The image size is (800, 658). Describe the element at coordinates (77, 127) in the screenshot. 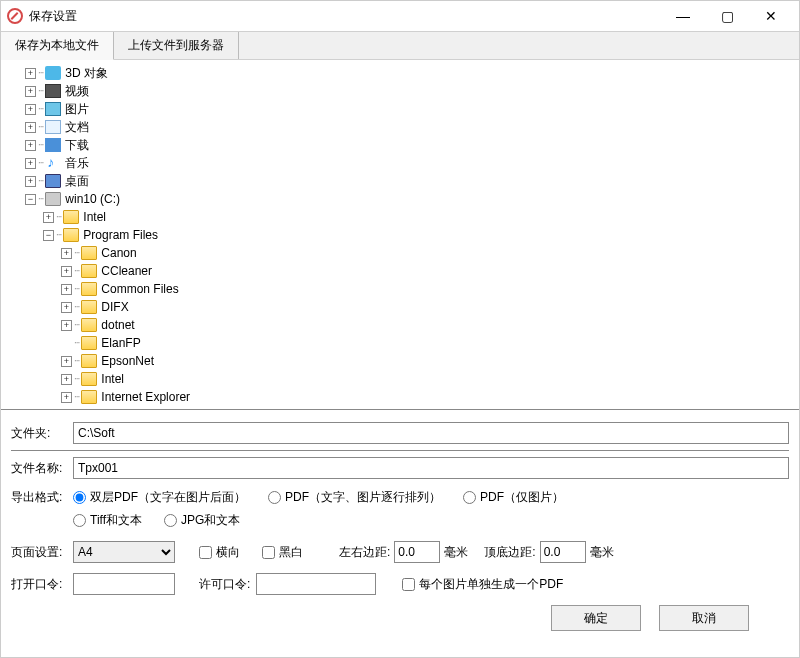

I see `tree-item-label: 文档` at that location.